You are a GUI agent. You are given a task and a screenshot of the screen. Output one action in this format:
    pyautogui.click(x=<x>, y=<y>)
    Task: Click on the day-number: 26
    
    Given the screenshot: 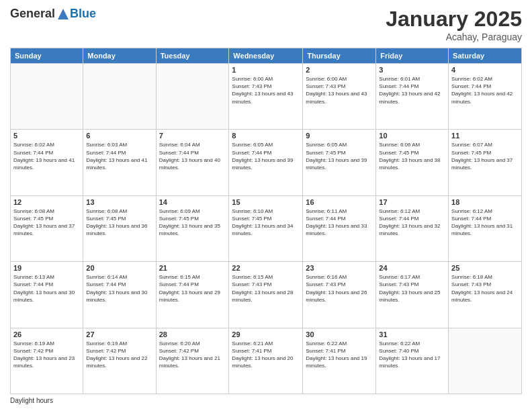 What is the action you would take?
    pyautogui.click(x=47, y=334)
    